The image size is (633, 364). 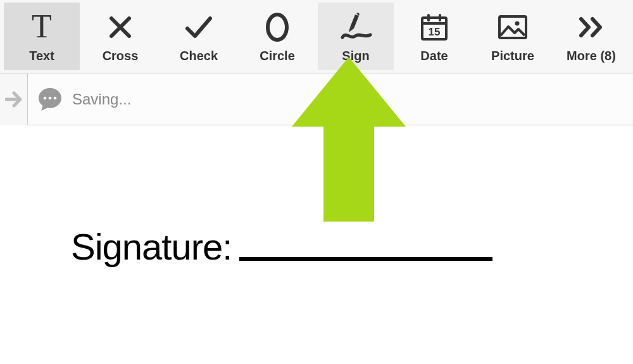 I want to click on tool-label: Picture, so click(x=513, y=56).